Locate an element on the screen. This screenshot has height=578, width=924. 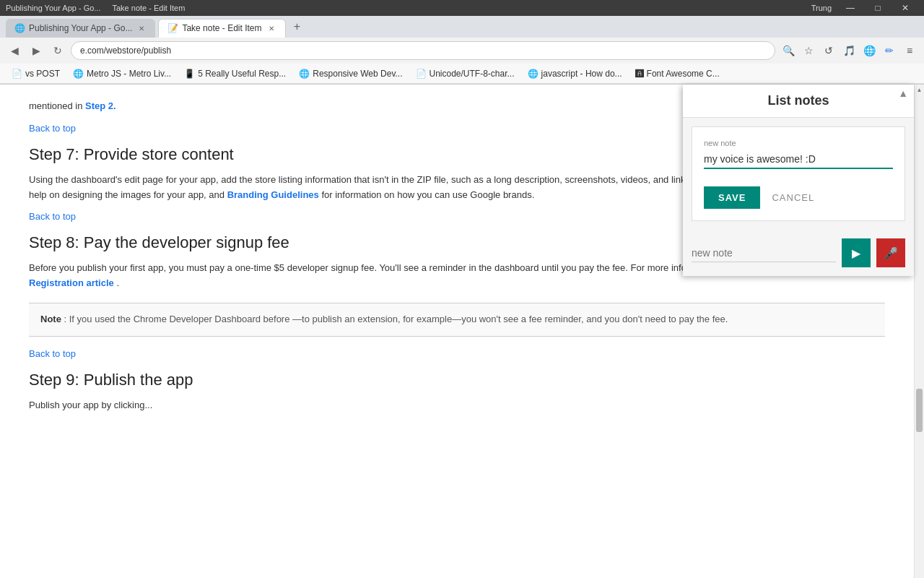
tab1-title: Publishing Your App - Go... is located at coordinates (53, 8).